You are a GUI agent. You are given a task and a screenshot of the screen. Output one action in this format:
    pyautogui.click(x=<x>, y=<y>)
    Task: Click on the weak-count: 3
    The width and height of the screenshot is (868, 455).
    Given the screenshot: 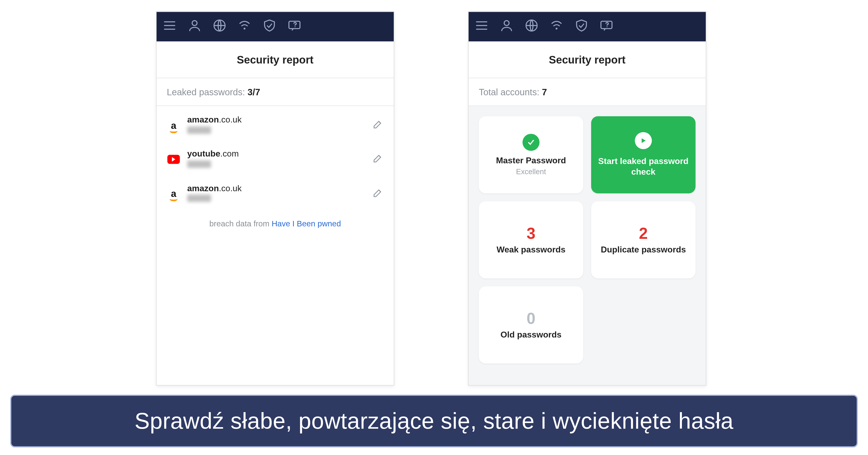 What is the action you would take?
    pyautogui.click(x=531, y=233)
    